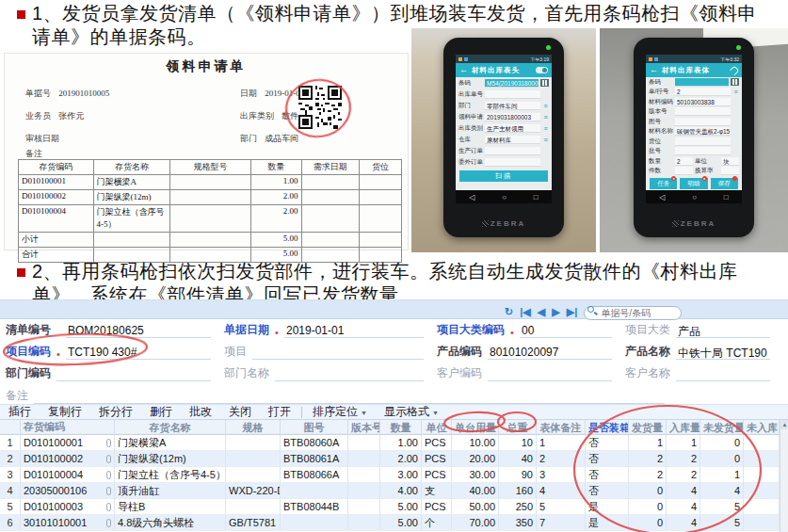 The width and height of the screenshot is (788, 532). What do you see at coordinates (108, 330) in the screenshot?
I see `field-list-no: 清单编号 BOM20180625` at bounding box center [108, 330].